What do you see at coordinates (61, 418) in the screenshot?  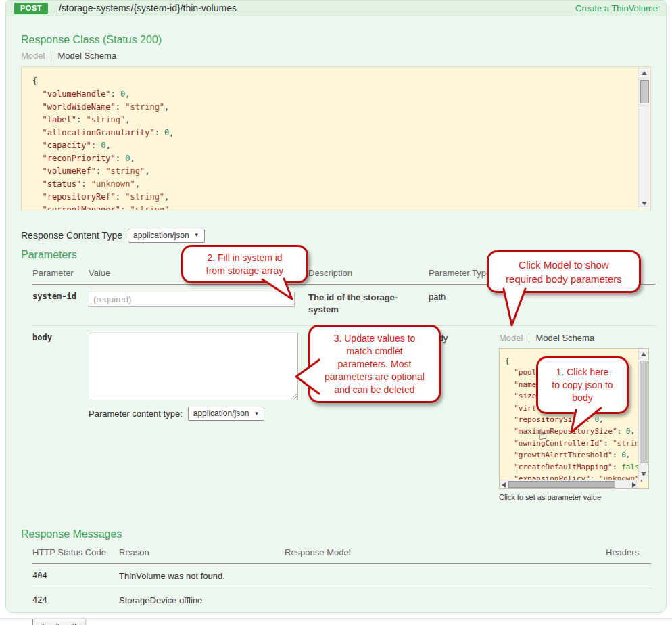 I see `param-name-body: body` at bounding box center [61, 418].